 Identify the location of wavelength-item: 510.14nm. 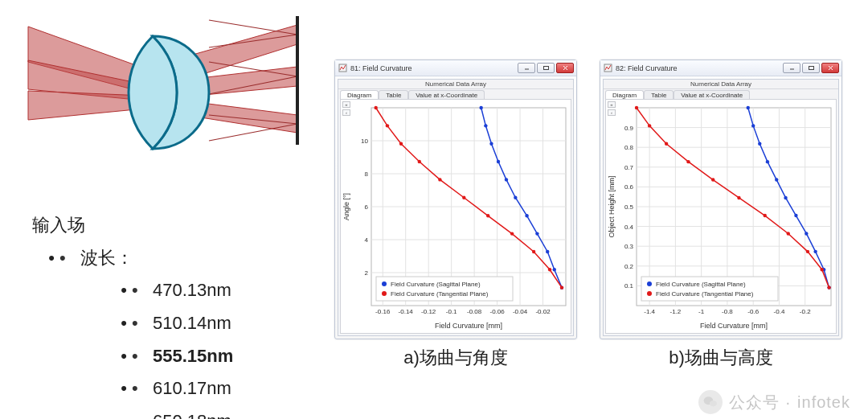
(227, 323).